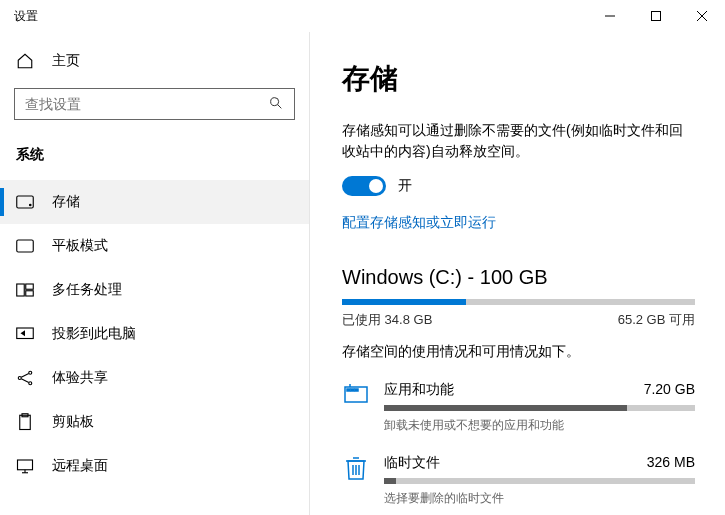  Describe the element at coordinates (518, 408) in the screenshot. I see `category-apps: 应用和功能 7.20 GB 卸载未使用或不想要的应用和功能` at that location.